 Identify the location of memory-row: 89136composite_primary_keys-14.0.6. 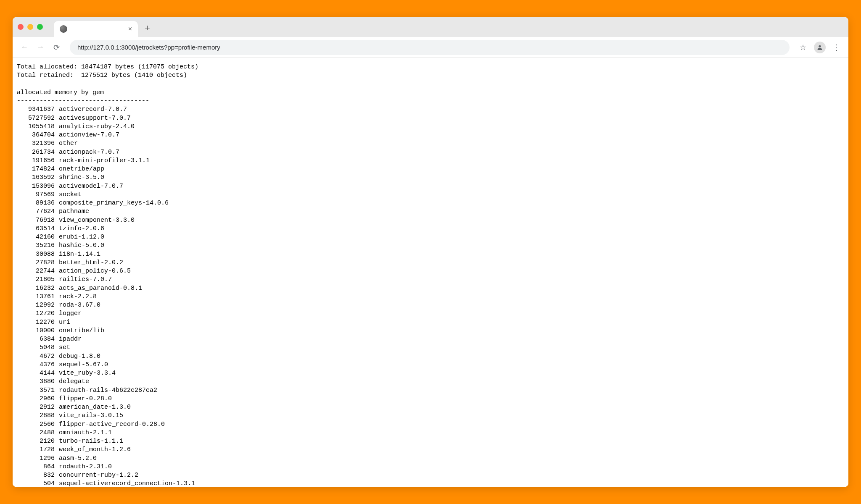
(430, 203).